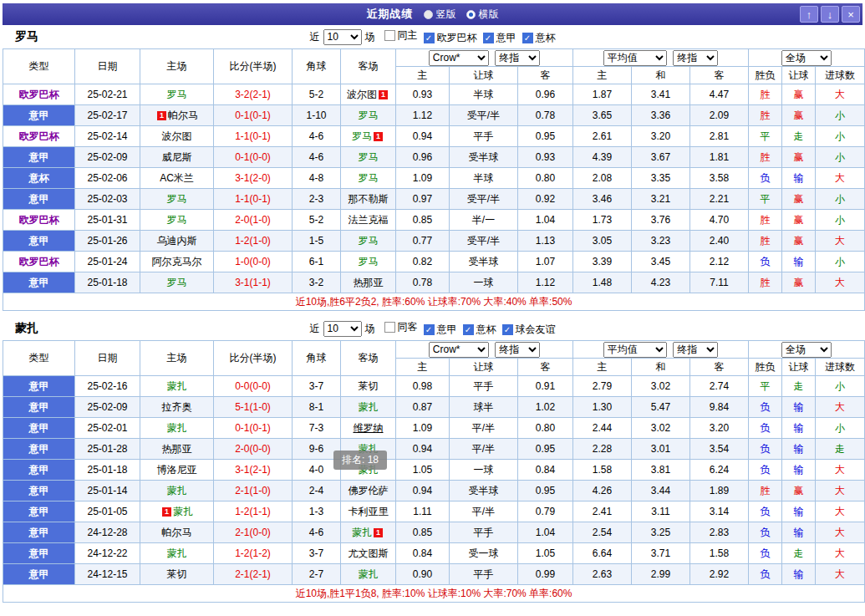 This screenshot has height=616, width=865. What do you see at coordinates (108, 179) in the screenshot?
I see `date-cell: 25-02-06` at bounding box center [108, 179].